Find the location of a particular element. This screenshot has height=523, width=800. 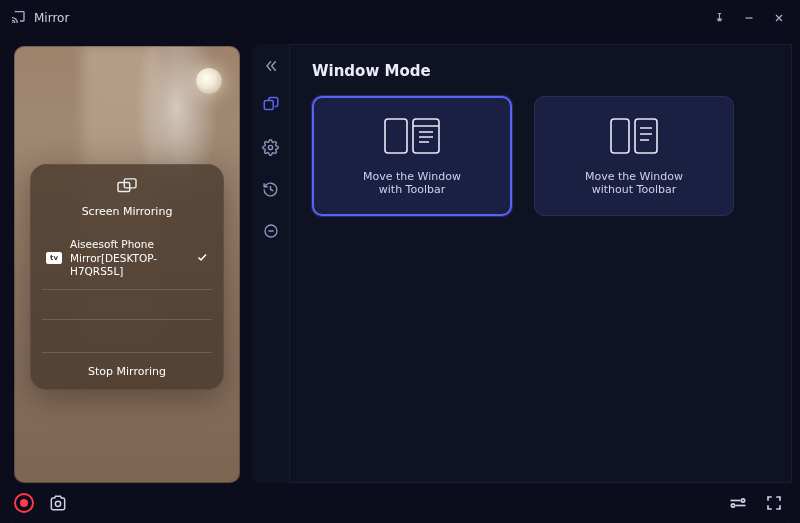

toggle-panel-button is located at coordinates (738, 503).